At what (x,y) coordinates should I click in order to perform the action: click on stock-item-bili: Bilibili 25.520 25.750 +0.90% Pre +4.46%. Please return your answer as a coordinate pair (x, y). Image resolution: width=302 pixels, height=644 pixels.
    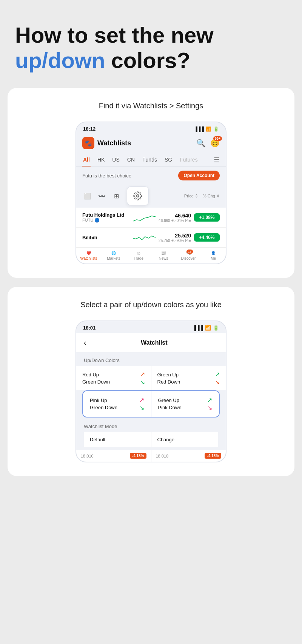
    Looking at the image, I should click on (151, 238).